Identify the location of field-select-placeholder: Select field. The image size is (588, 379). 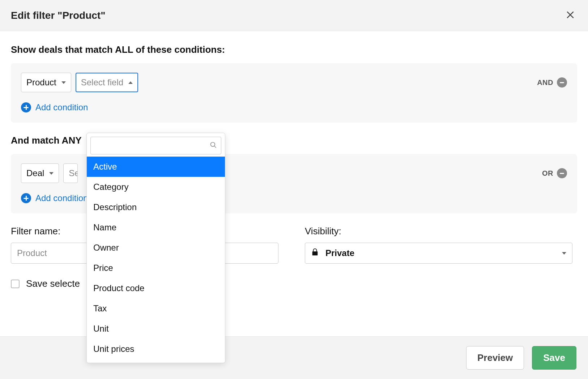
(102, 82).